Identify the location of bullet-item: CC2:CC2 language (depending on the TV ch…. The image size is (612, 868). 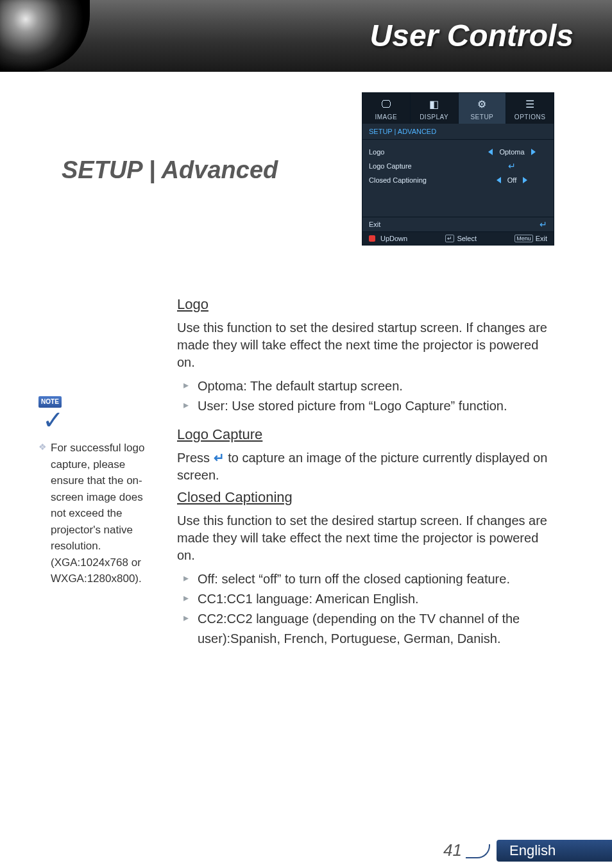
(369, 629).